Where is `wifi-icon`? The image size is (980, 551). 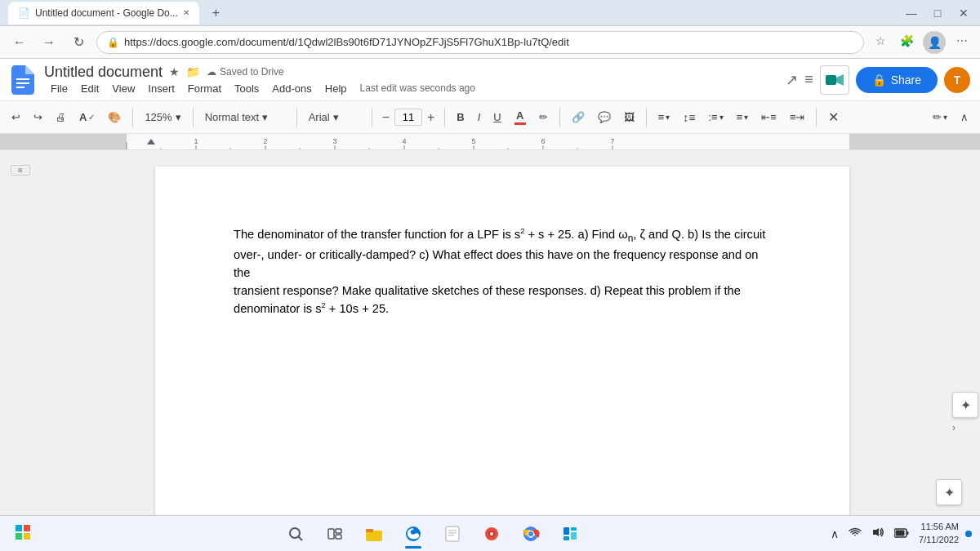
wifi-icon is located at coordinates (855, 534).